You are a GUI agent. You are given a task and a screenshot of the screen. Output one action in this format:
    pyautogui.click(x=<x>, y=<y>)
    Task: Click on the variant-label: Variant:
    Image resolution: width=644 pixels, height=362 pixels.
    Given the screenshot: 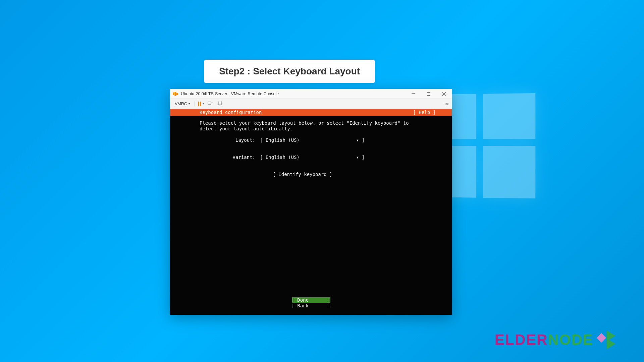 What is the action you would take?
    pyautogui.click(x=230, y=158)
    